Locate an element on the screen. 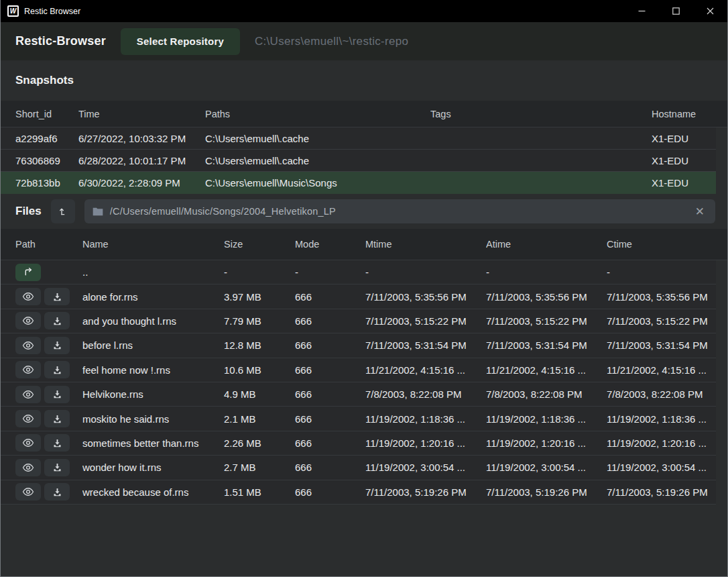 Image resolution: width=728 pixels, height=577 pixels. snapshot-row: a2299af6 6/27/2022, 10:03:32 PM C:\Users… is located at coordinates (358, 138).